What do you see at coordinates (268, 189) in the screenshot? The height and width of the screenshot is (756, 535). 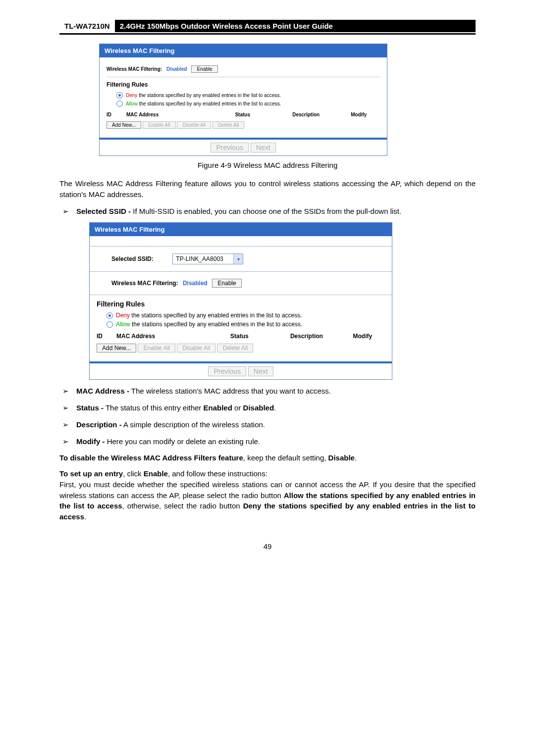 I see `intro-paragraph: The Wireless MAC Address Filtering featu…` at bounding box center [268, 189].